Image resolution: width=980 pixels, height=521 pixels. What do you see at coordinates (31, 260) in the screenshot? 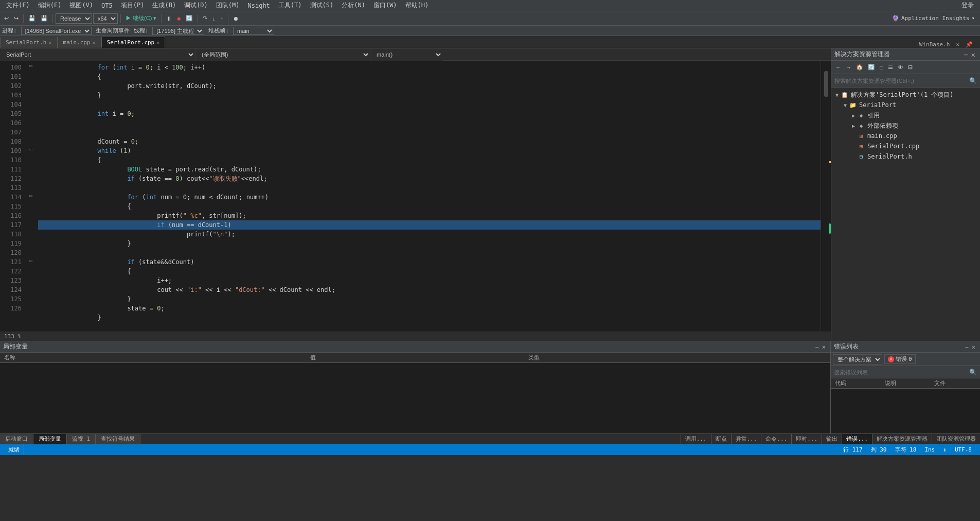
I see `gutter-121: ▭` at bounding box center [31, 260].